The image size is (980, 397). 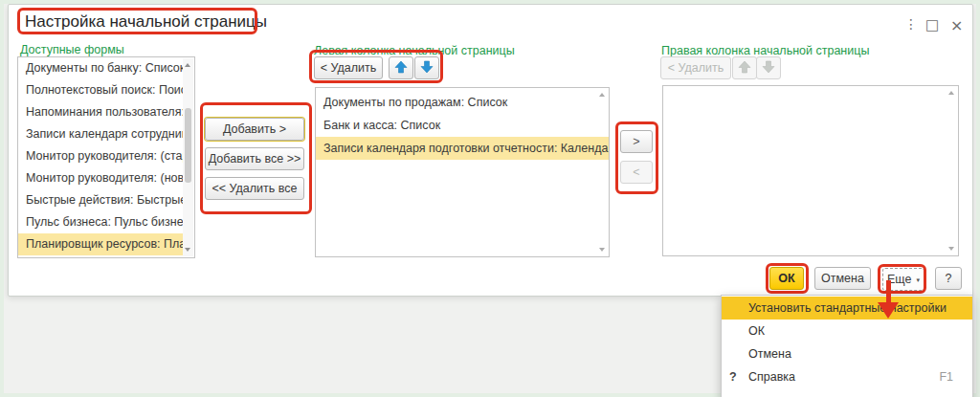 What do you see at coordinates (888, 292) in the screenshot?
I see `annotation-arrow-shaft` at bounding box center [888, 292].